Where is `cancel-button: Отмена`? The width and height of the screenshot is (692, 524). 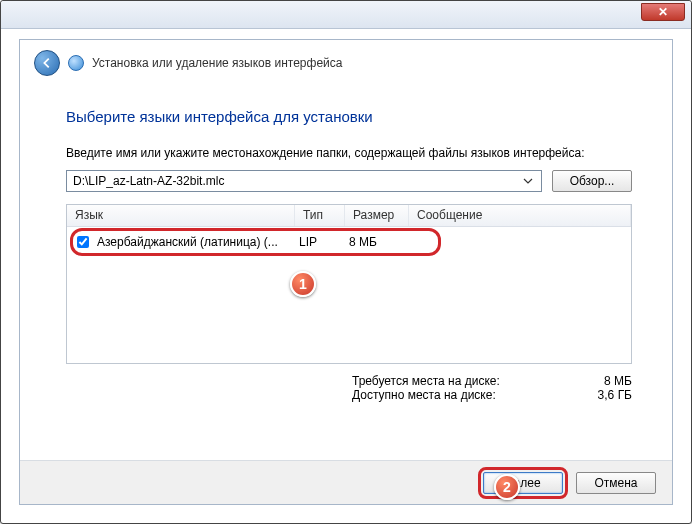 cancel-button: Отмена is located at coordinates (616, 483).